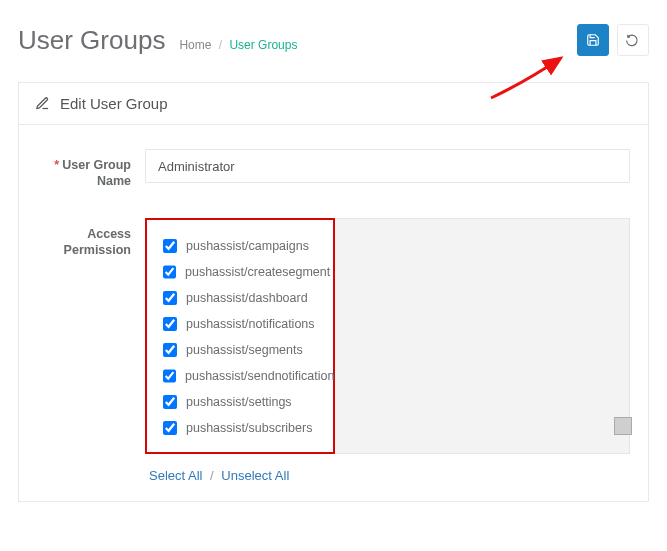  Describe the element at coordinates (334, 104) in the screenshot. I see `panel-heading: Edit User Group` at that location.